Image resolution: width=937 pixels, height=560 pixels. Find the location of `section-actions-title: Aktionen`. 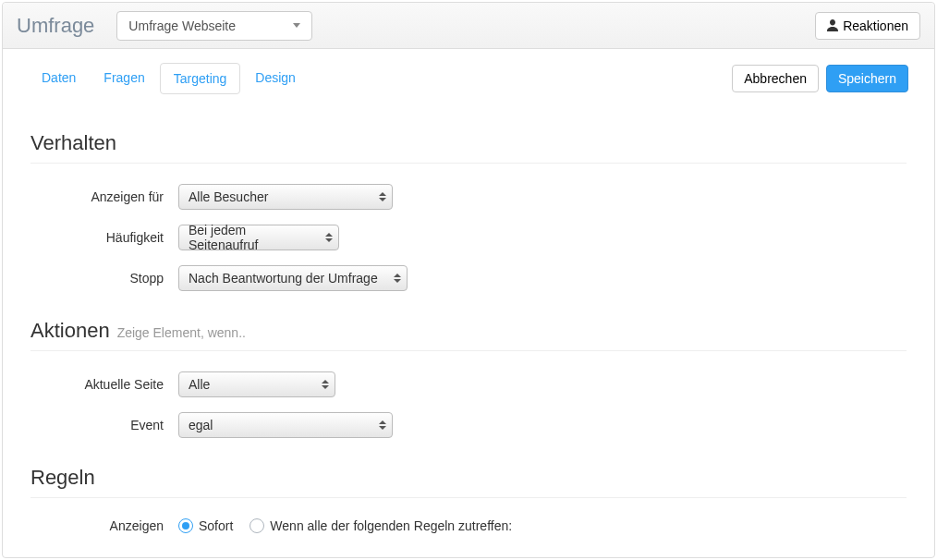

section-actions-title: Aktionen is located at coordinates (70, 331).